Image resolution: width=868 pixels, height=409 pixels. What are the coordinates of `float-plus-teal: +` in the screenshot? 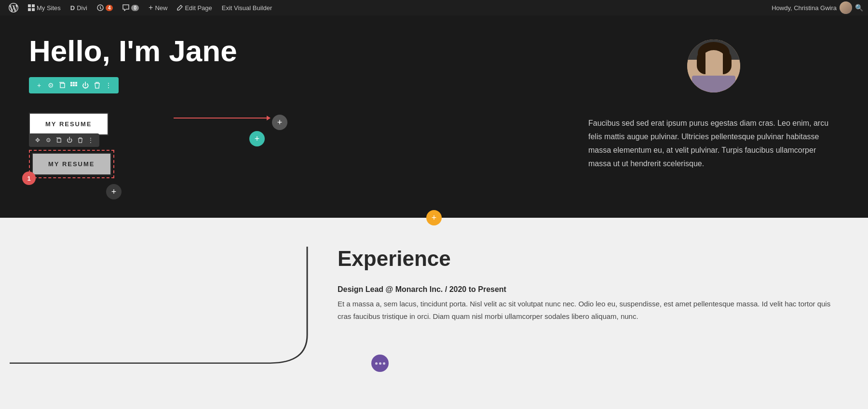 It's located at (257, 139).